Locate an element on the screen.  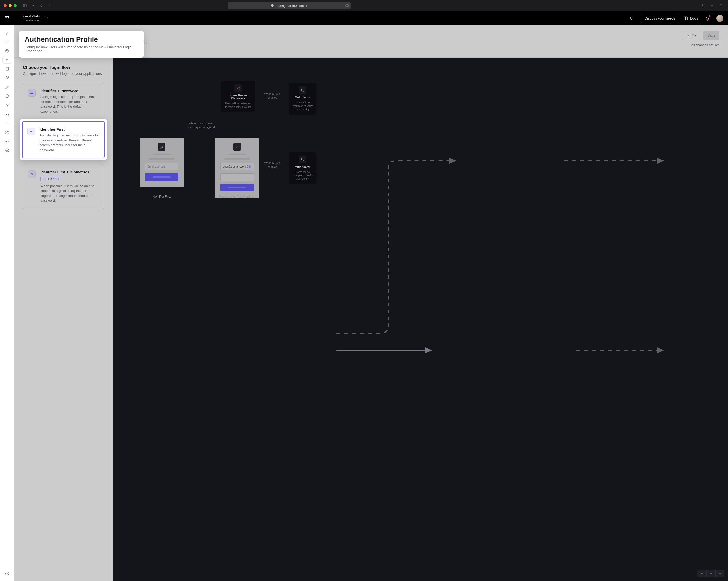
minimize-window-button is located at coordinates (10, 5).